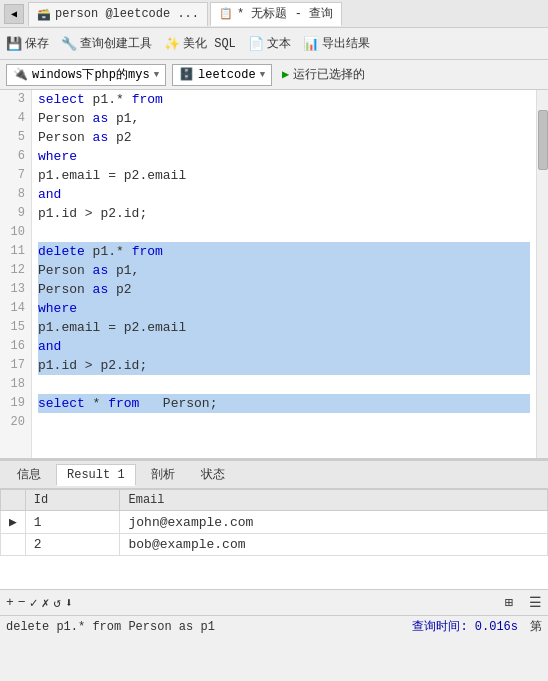 This screenshot has width=548, height=681. What do you see at coordinates (37, 44) in the screenshot?
I see `save-label: 保存` at bounding box center [37, 44].